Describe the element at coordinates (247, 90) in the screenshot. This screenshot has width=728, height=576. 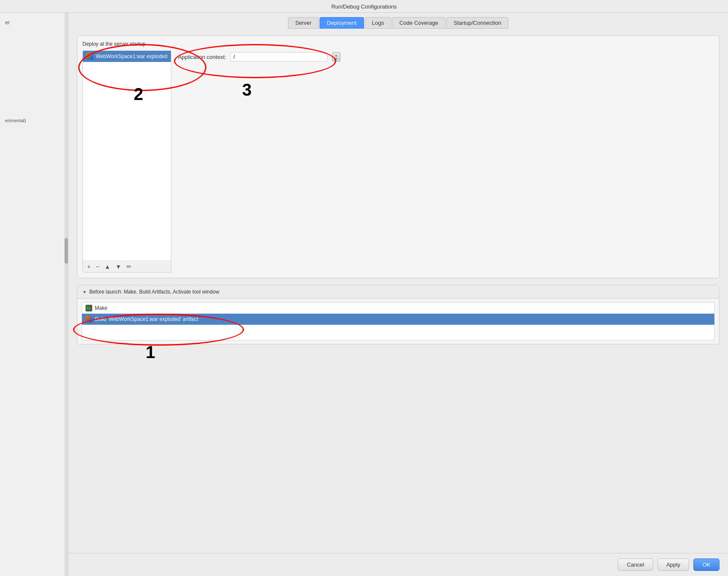
I see `annotation-number-3: 3` at that location.